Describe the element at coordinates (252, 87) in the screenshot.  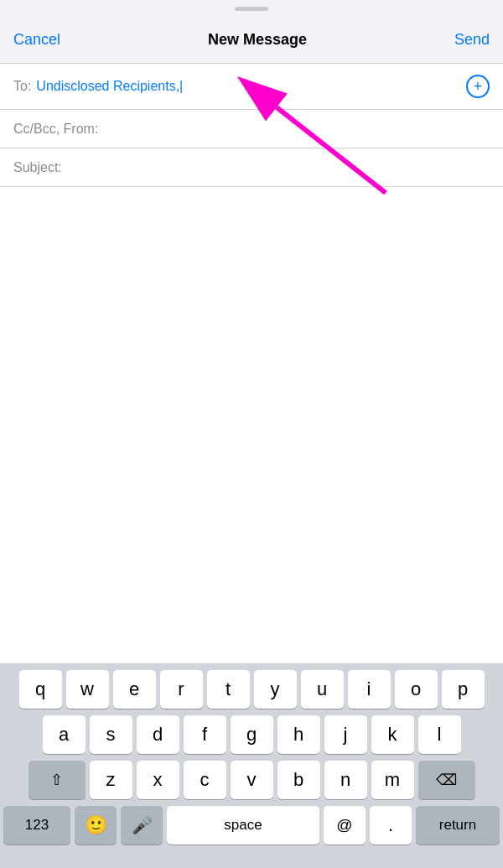
I see `to-field-row: To: Undisclosed Recipients, +` at that location.